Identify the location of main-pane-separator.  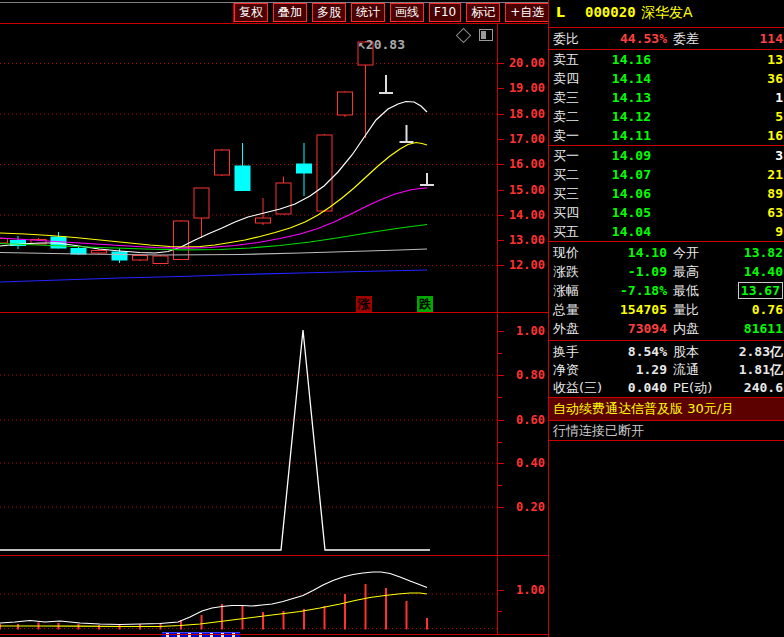
(274, 312).